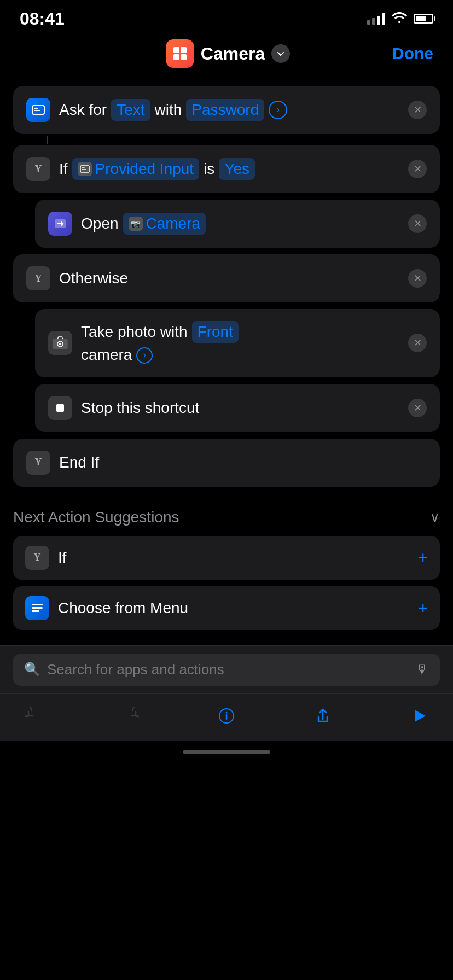 This screenshot has width=453, height=980. Describe the element at coordinates (107, 608) in the screenshot. I see `suggestion-choose-left: Choose from Menu` at that location.